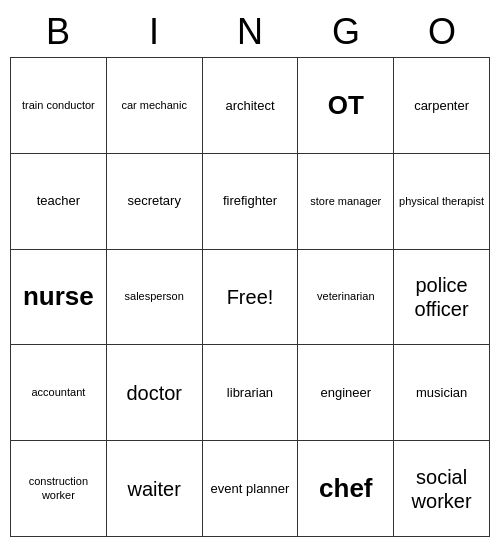 This screenshot has width=500, height=544. Describe the element at coordinates (251, 202) in the screenshot. I see `bingo-cell-1-2: firefighter` at that location.